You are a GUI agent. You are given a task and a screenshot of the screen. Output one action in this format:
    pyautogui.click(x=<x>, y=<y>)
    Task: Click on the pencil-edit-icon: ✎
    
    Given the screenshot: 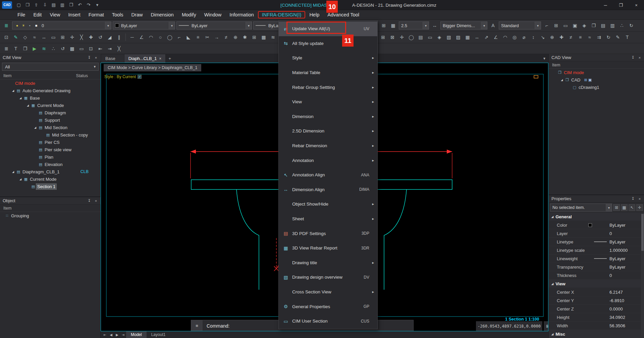 What is the action you would take?
    pyautogui.click(x=16, y=37)
    